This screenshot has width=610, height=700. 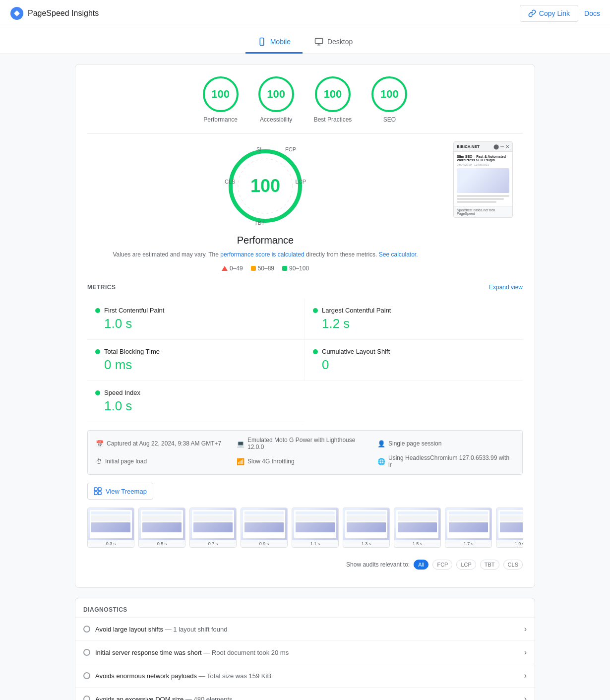 What do you see at coordinates (132, 351) in the screenshot?
I see `metric-tbt-name: Total Blocking Time` at bounding box center [132, 351].